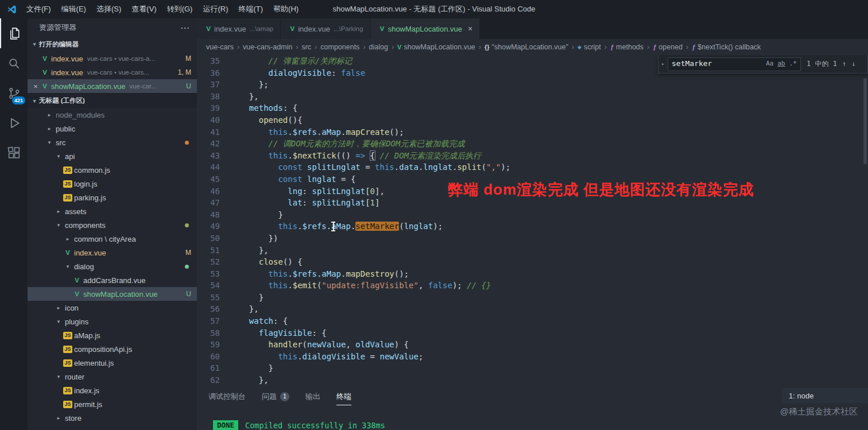  What do you see at coordinates (239, 29) in the screenshot?
I see `editor-tab: Vindex.vue...\amap` at bounding box center [239, 29].